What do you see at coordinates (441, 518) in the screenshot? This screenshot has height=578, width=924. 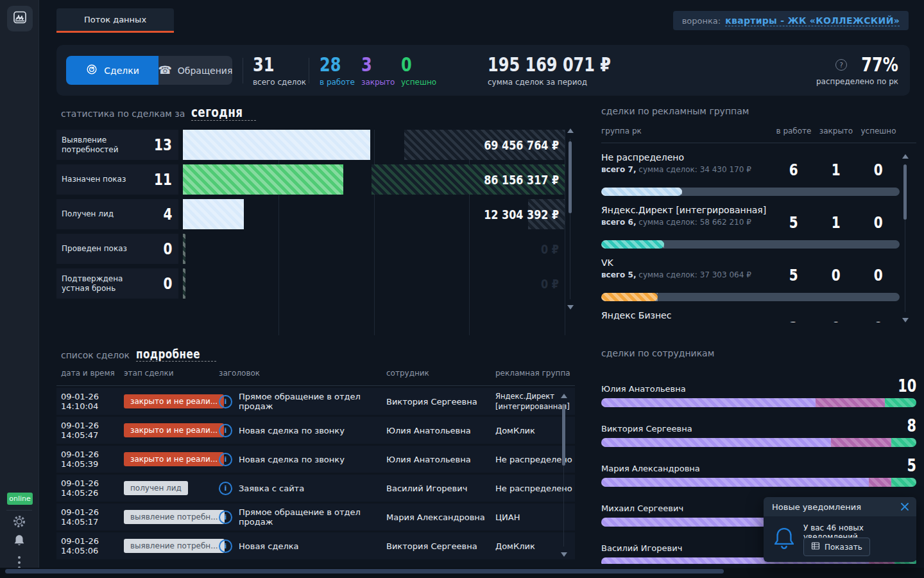 I see `deal-employee: Мария Александровна` at bounding box center [441, 518].